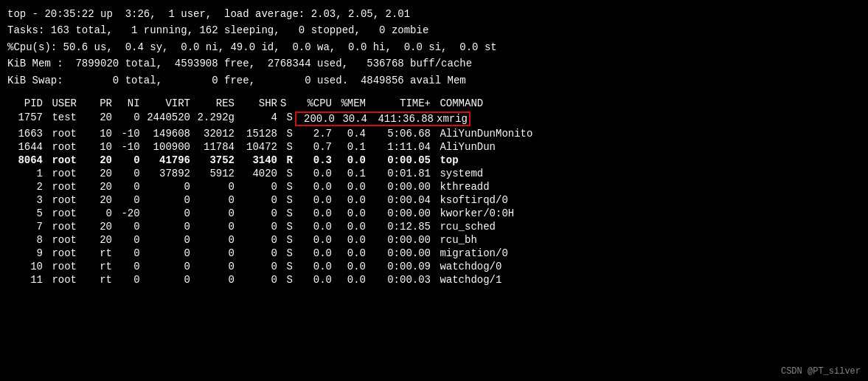 This screenshot has width=868, height=381. What do you see at coordinates (821, 371) in the screenshot?
I see `watermark: CSDN @PT_silver` at bounding box center [821, 371].